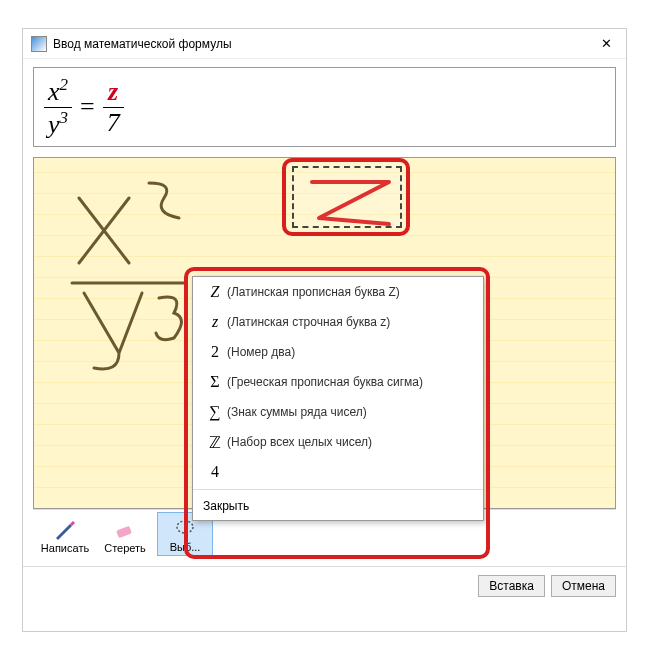 The height and width of the screenshot is (657, 645). Describe the element at coordinates (338, 412) in the screenshot. I see `popup-item-4: ∑(Знак суммы ряда чисел)` at that location.